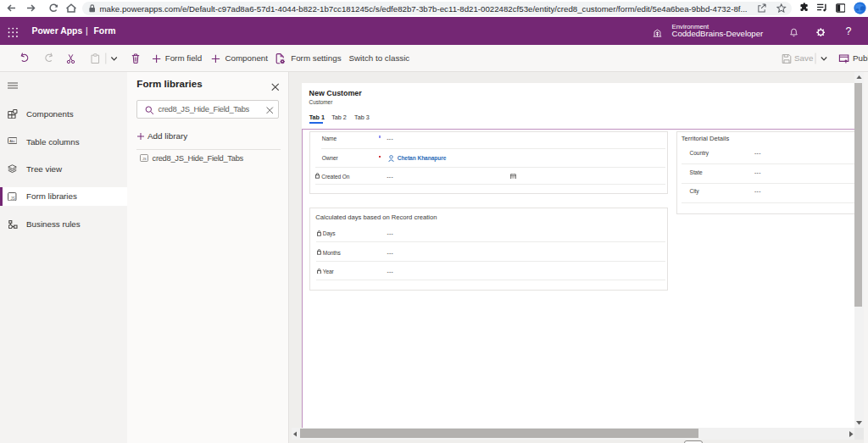 This screenshot has width=868, height=443. I want to click on svg-text: Abc, so click(12, 141).